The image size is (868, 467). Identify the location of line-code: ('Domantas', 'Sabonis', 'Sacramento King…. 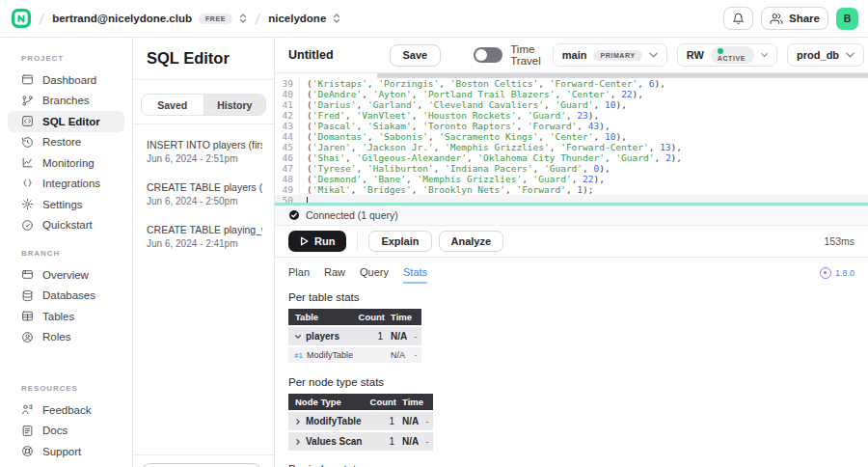
(463, 137).